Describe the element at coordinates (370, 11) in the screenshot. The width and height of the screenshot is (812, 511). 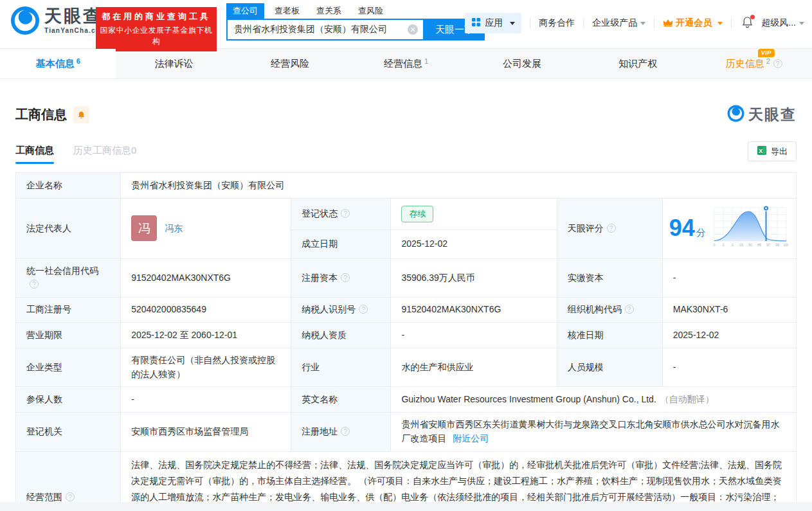
I see `search-tab-risk: 查风险` at that location.